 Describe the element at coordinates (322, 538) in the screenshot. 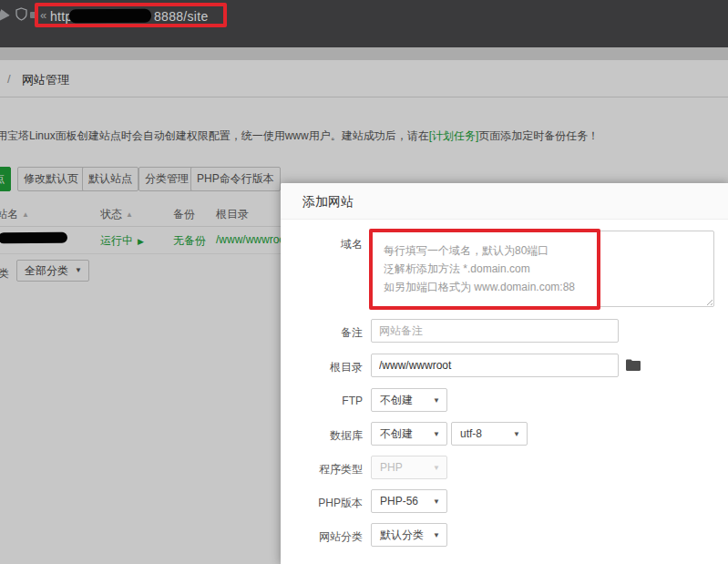

I see `site-category-label: 网站分类` at that location.